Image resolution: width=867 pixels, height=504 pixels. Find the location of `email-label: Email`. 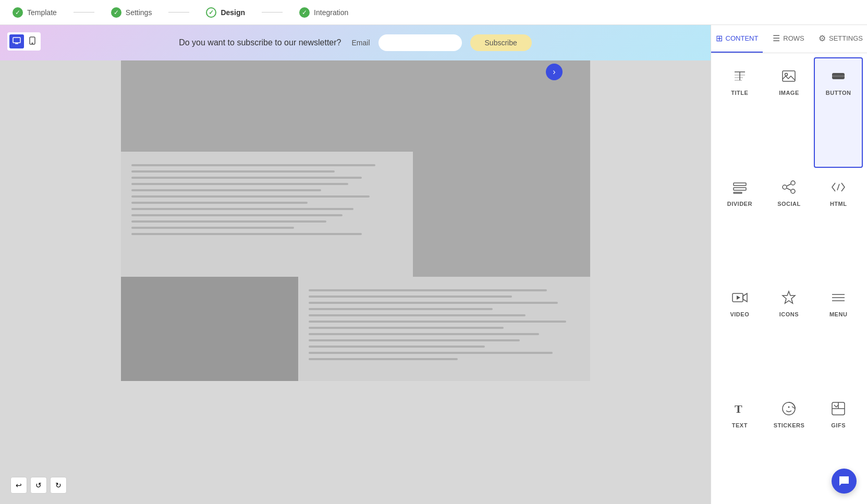

email-label: Email is located at coordinates (361, 43).